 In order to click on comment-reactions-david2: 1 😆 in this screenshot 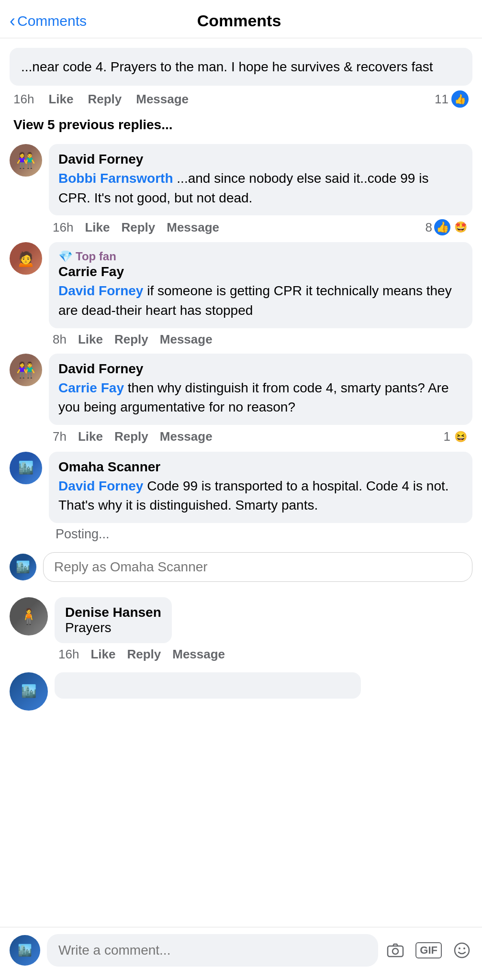, I will do `click(456, 437)`.